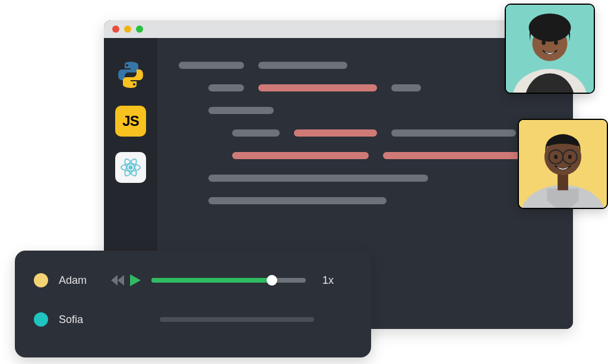  Describe the element at coordinates (116, 29) in the screenshot. I see `close-icon` at that location.